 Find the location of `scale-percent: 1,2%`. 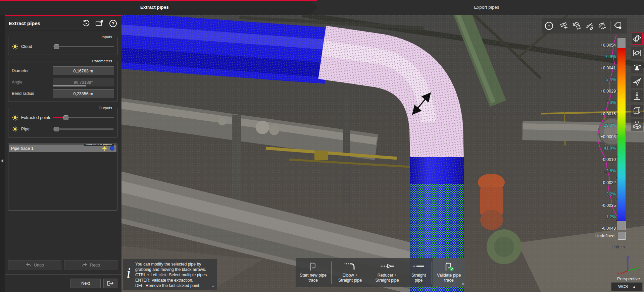

scale-percent: 1,2% is located at coordinates (611, 217).